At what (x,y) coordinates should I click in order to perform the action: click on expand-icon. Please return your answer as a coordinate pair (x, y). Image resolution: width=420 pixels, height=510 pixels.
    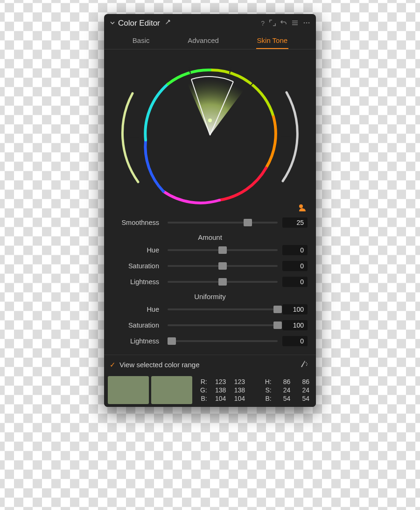
    Looking at the image, I should click on (273, 23).